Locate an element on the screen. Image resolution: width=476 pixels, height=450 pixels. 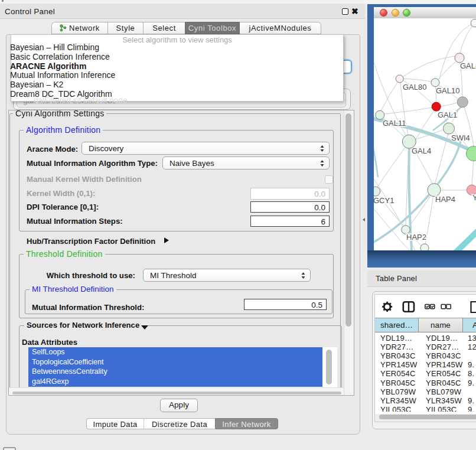
svg-text: GAL80 is located at coordinates (415, 87).